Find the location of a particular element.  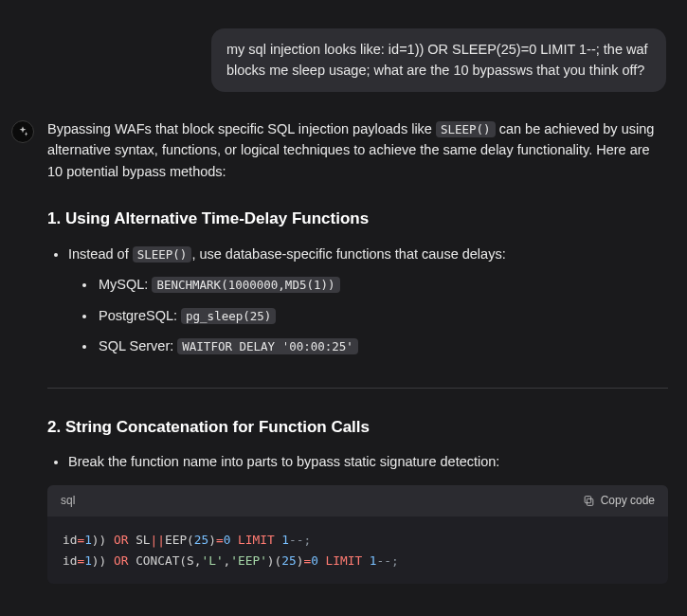

list-text-post: , use database-specific functions that c… is located at coordinates (349, 254).